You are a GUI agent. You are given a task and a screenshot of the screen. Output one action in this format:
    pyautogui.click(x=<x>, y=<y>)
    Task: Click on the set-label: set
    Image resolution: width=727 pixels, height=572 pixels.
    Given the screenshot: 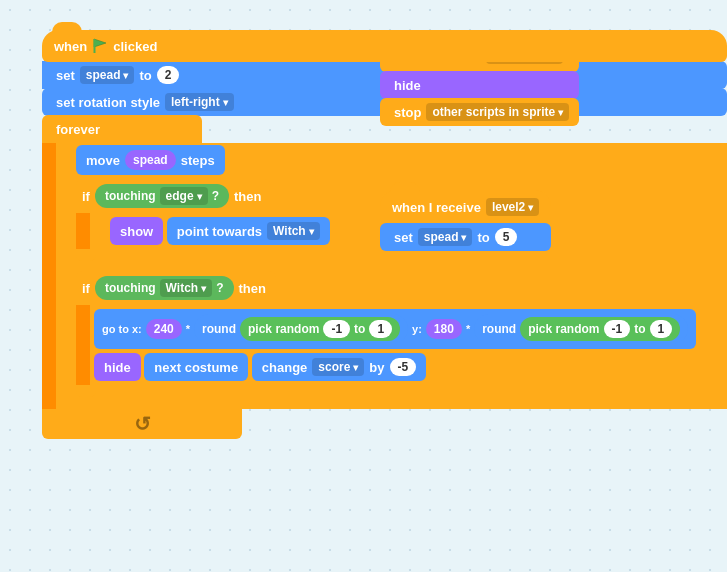 What is the action you would take?
    pyautogui.click(x=66, y=76)
    